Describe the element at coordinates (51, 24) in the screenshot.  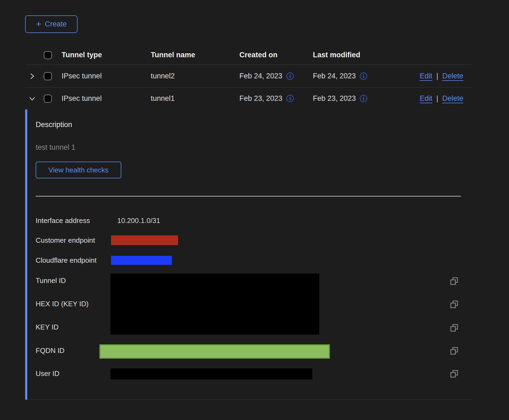
I see `create-button: + Create` at that location.